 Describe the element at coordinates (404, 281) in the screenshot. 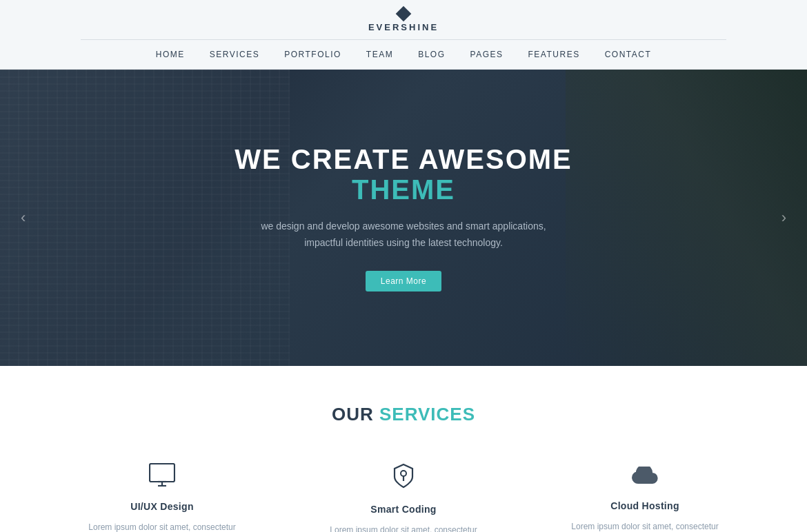

I see `hero-learn-more-button: Learn More` at that location.